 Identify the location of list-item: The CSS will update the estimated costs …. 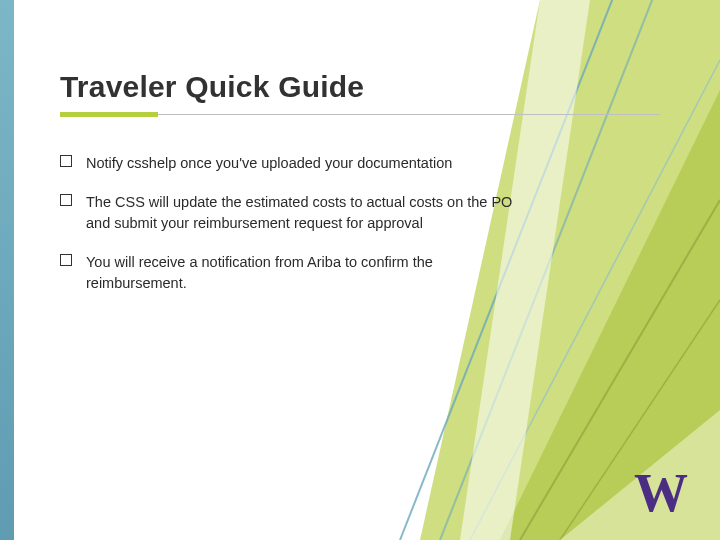
(295, 213).